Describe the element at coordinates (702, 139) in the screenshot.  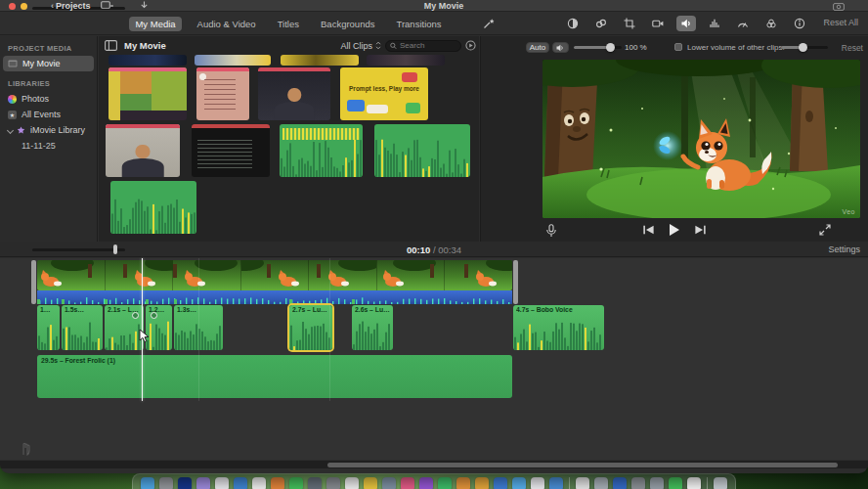
I see `video-viewer: Veo` at that location.